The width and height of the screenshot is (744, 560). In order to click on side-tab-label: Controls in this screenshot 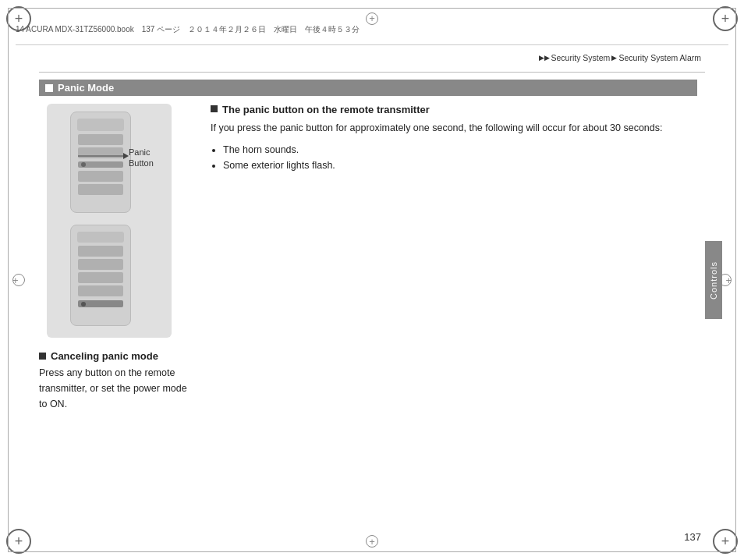, I will do `click(714, 281)`.